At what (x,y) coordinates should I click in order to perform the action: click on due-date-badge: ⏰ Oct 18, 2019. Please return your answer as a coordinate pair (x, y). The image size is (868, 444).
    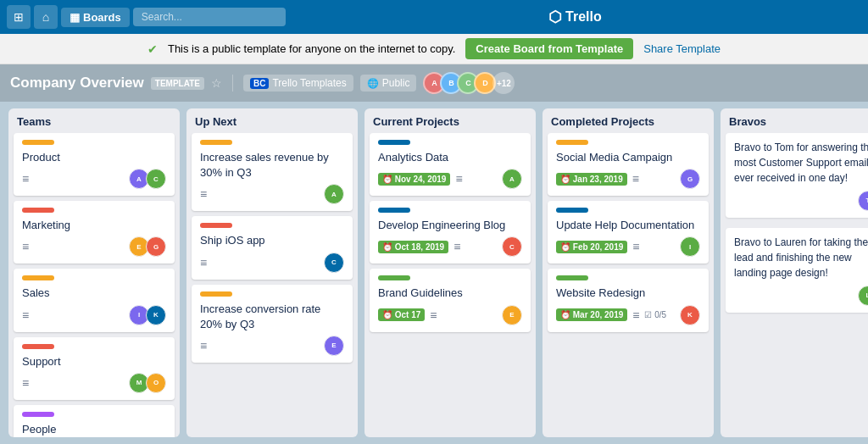
    Looking at the image, I should click on (414, 247).